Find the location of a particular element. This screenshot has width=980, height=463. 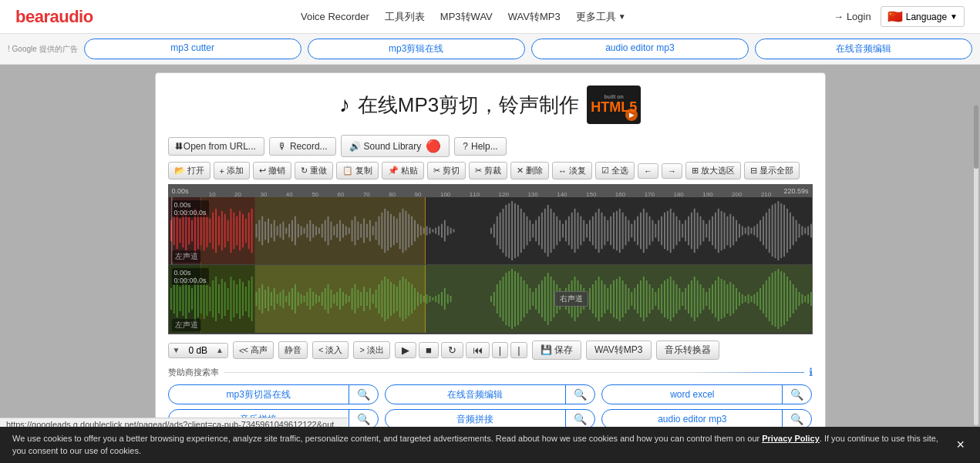

high-audio-button: < < 高声 is located at coordinates (253, 350).